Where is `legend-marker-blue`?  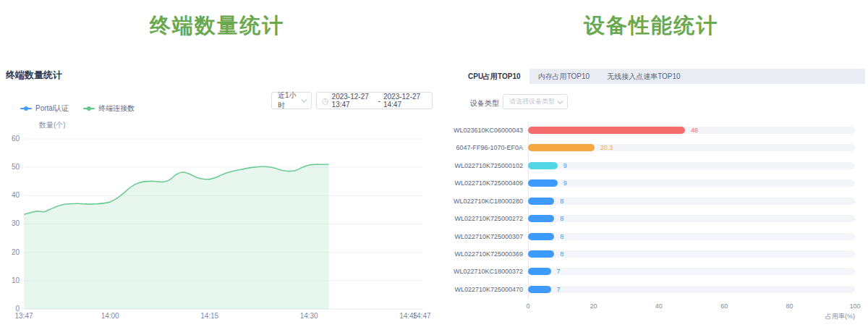 legend-marker-blue is located at coordinates (26, 109).